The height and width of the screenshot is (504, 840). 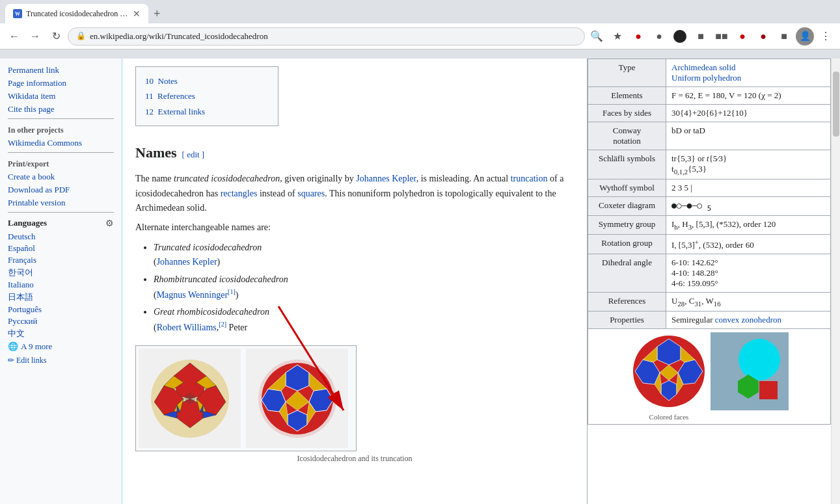 What do you see at coordinates (750, 371) in the screenshot?
I see `colored-spheres-image` at bounding box center [750, 371].